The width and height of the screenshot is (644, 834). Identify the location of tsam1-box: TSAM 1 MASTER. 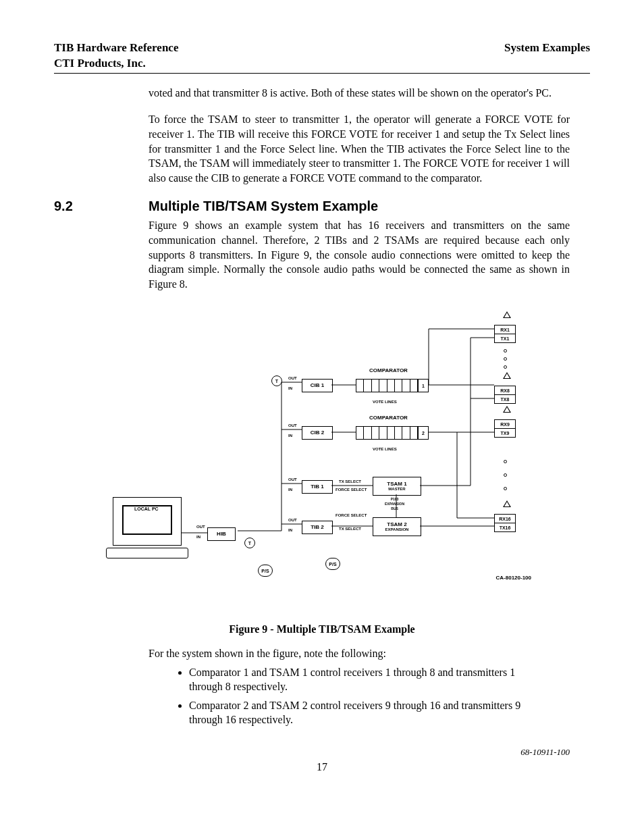
(397, 486).